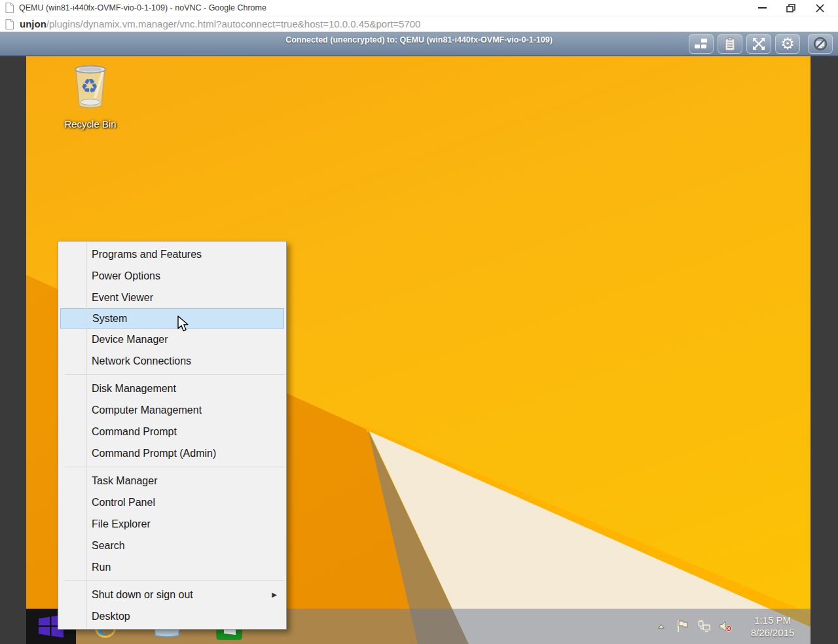 This screenshot has height=644, width=838. I want to click on menu-item-device-manager: Device Manager, so click(172, 339).